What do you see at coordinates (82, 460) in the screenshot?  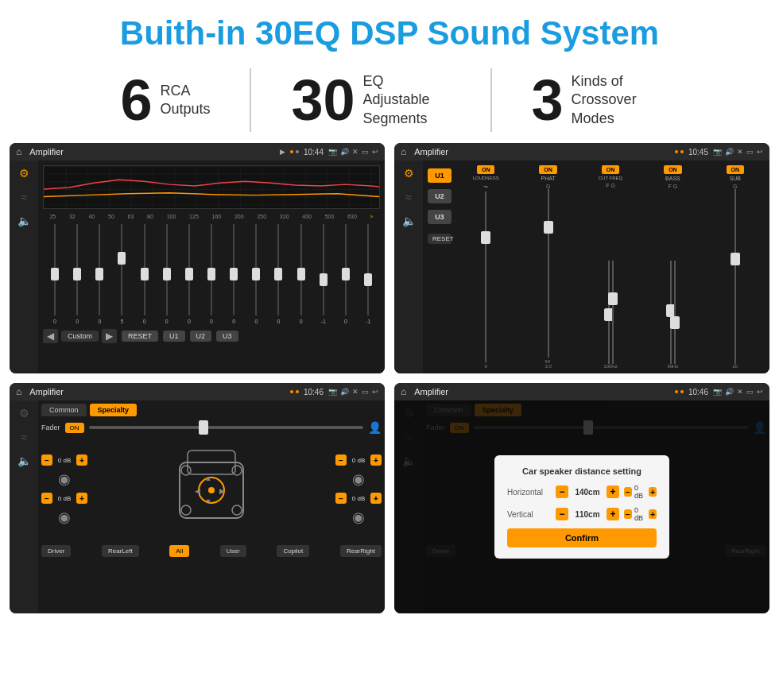 I see `plus-btn-left-top: +` at bounding box center [82, 460].